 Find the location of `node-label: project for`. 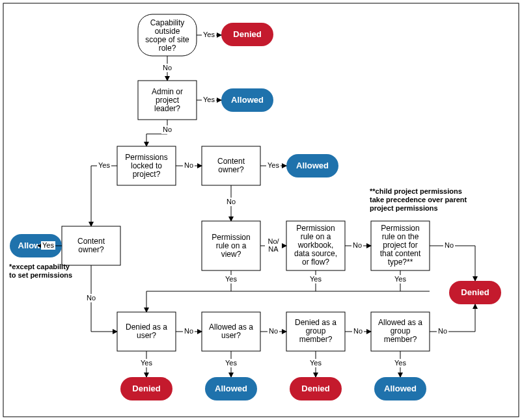

node-label: project for is located at coordinates (400, 245).